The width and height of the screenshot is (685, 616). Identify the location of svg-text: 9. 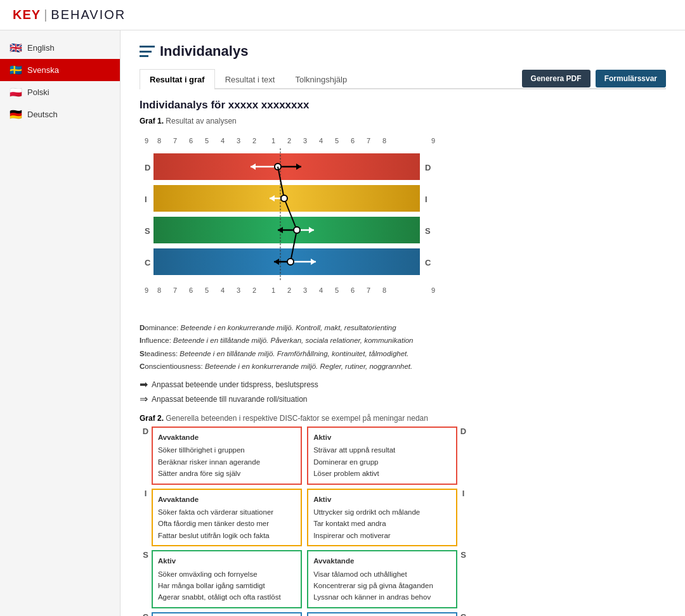
(433, 290).